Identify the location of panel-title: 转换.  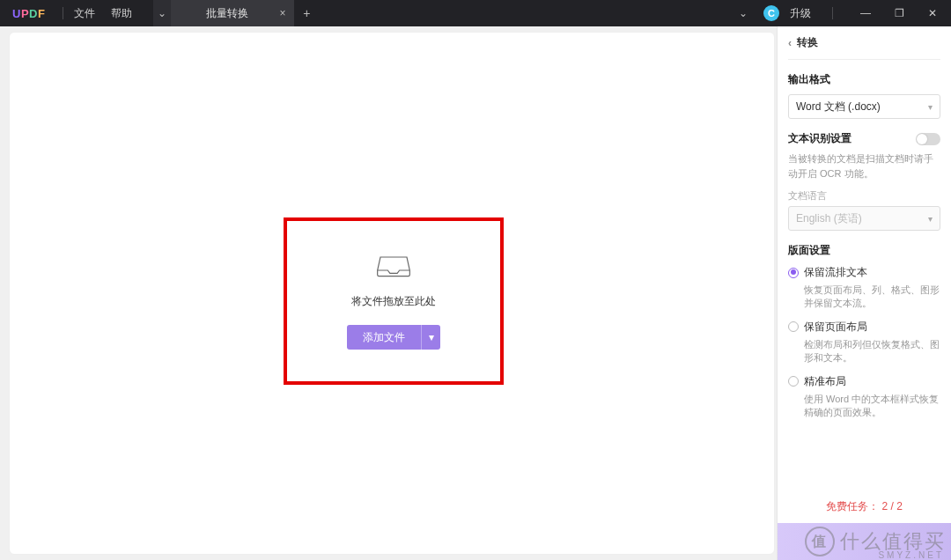
(807, 42).